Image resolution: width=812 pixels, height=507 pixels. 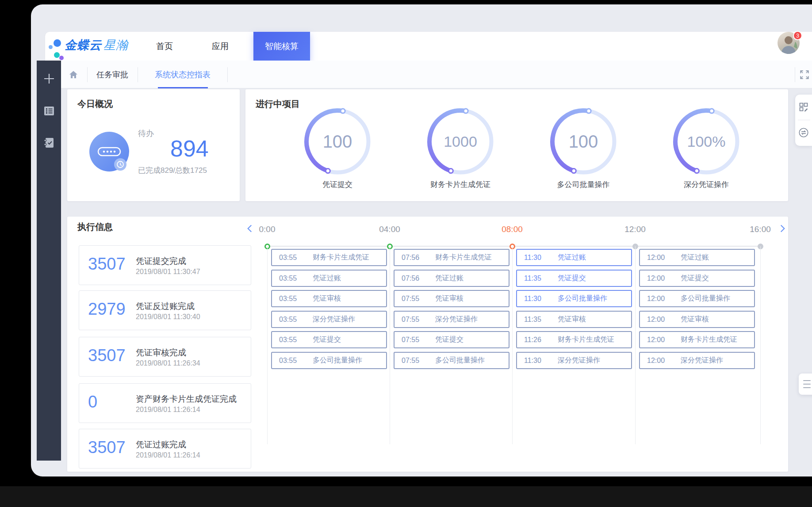 What do you see at coordinates (172, 171) in the screenshot?
I see `todo-summary: 已完成829/总数1725` at bounding box center [172, 171].